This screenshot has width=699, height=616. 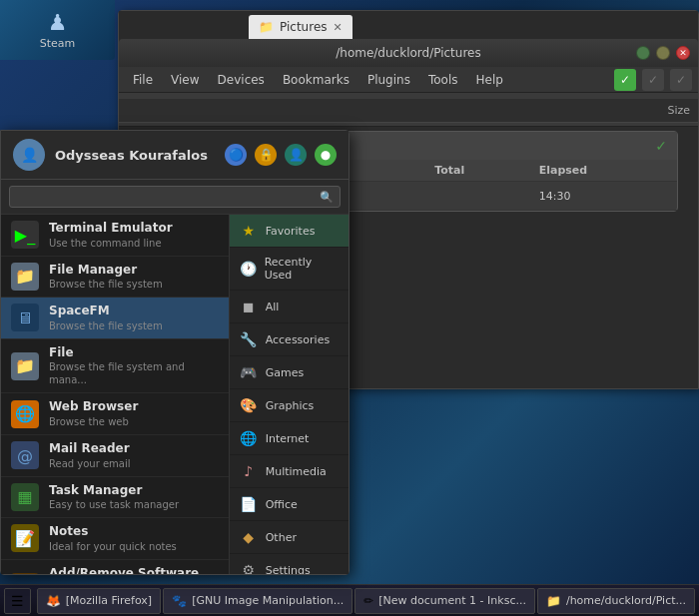 I want to click on steam-app: ♟ Steam, so click(x=58, y=30).